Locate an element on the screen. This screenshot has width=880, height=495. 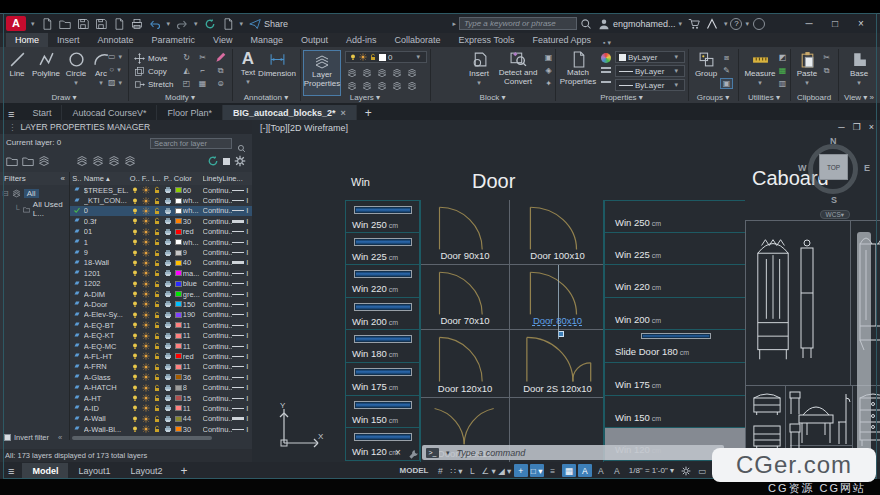
win-block-cell: Win 220 cm is located at coordinates (382, 282).